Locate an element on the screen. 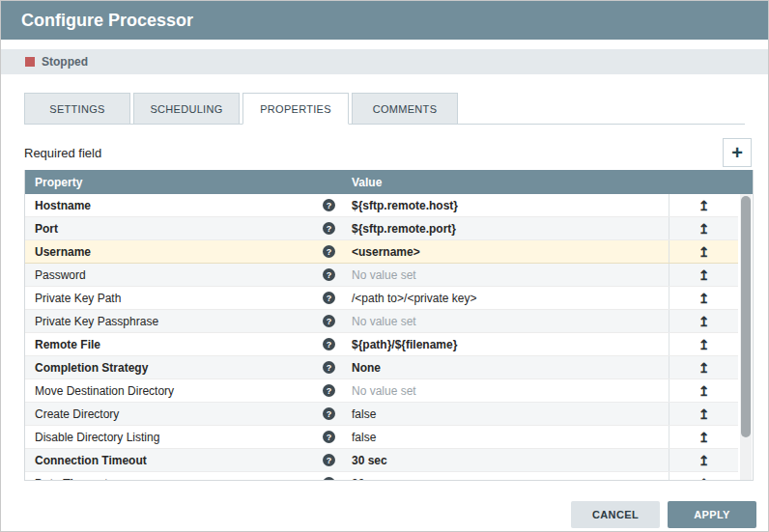  tab-scheduling: SCHEDULING is located at coordinates (186, 108).